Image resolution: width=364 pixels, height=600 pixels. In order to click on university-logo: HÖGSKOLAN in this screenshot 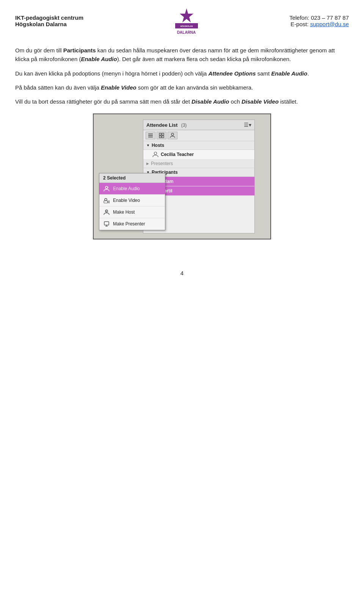, I will do `click(187, 18)`.